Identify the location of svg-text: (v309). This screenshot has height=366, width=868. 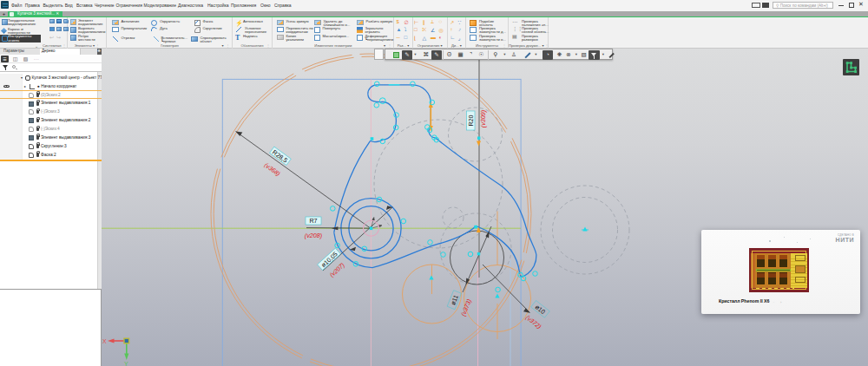
(483, 119).